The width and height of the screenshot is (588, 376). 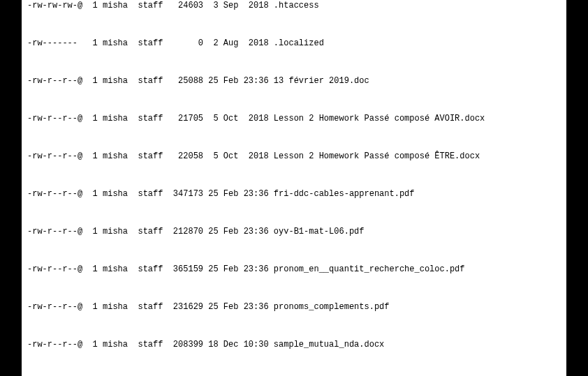 What do you see at coordinates (294, 307) in the screenshot?
I see `ls-line: -rw-r--r--@ 1 misha staff 231629 25 Feb …` at bounding box center [294, 307].